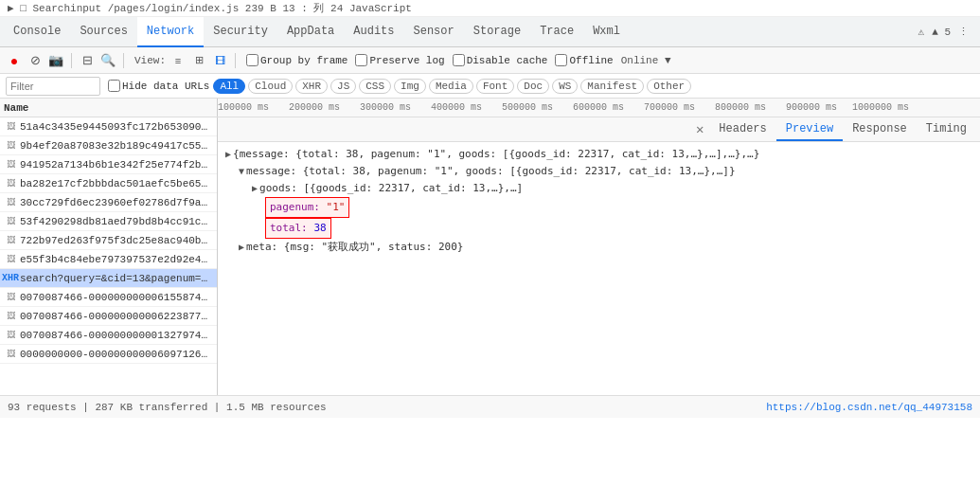 The height and width of the screenshot is (486, 980). What do you see at coordinates (243, 108) in the screenshot?
I see `tick-100000: 100000 ms` at bounding box center [243, 108].